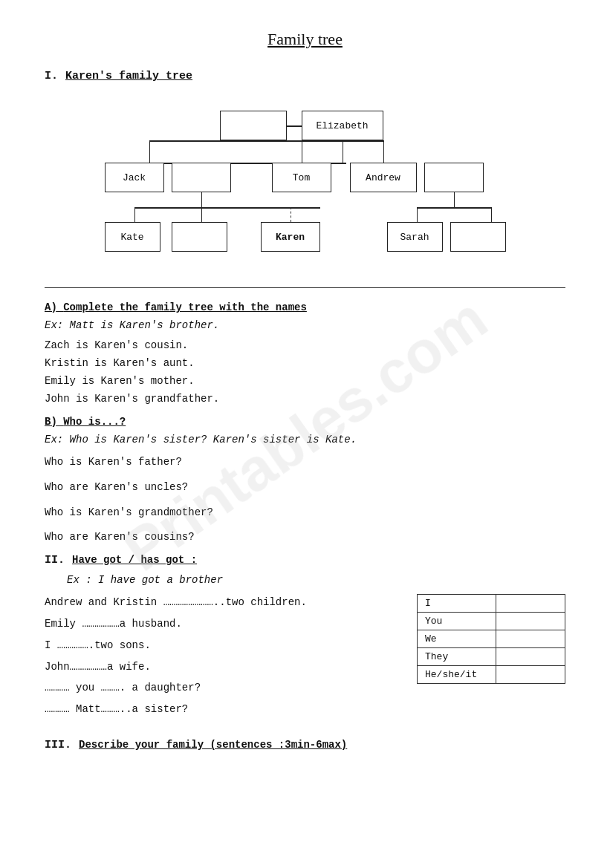  Describe the element at coordinates (253, 125) in the screenshot. I see `tree-node-blank-top` at that location.